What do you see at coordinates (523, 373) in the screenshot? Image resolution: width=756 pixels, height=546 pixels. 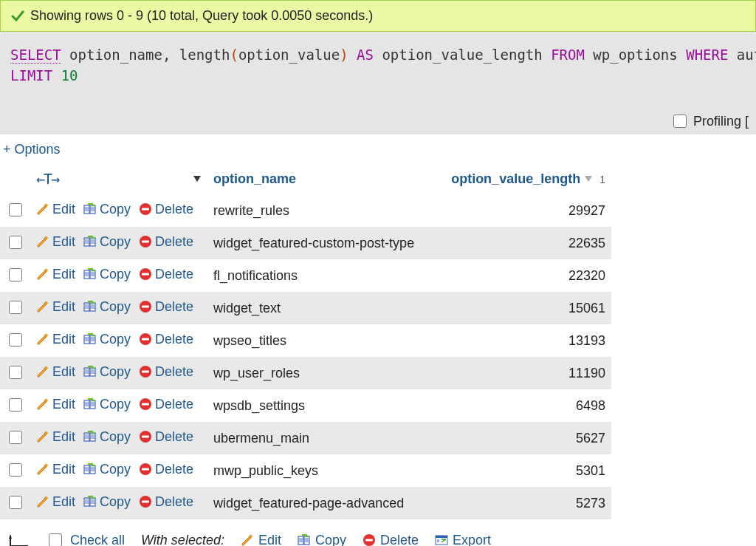 I see `cell-option-value-length: 11190` at bounding box center [523, 373].